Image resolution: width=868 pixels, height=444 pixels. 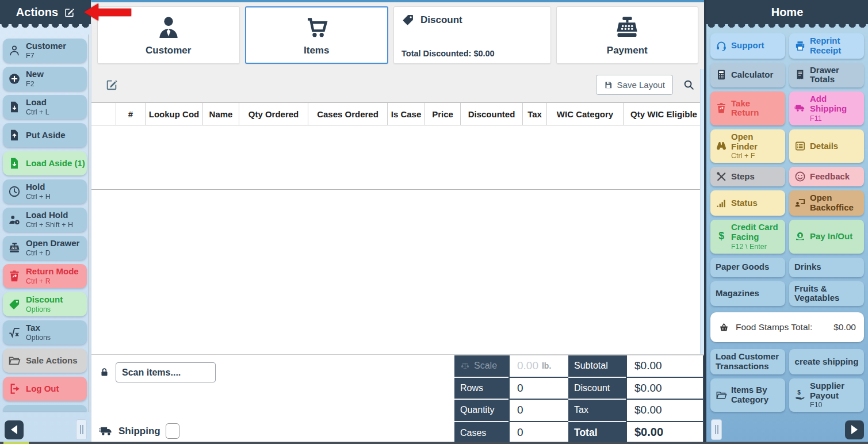 I want to click on home-button-supplier-payout: $ Supplier Payout F10, so click(x=827, y=396).